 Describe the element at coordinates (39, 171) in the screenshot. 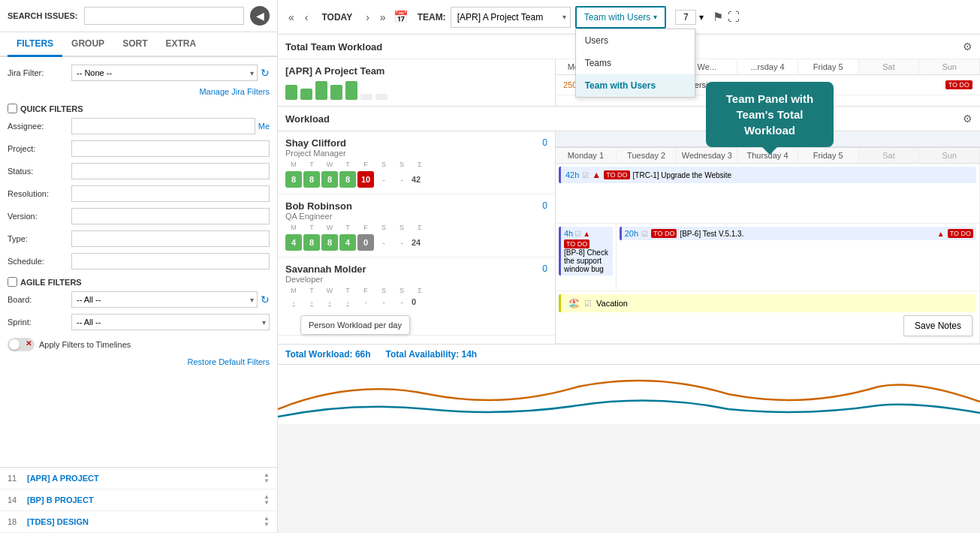

I see `status-label: Status:` at that location.